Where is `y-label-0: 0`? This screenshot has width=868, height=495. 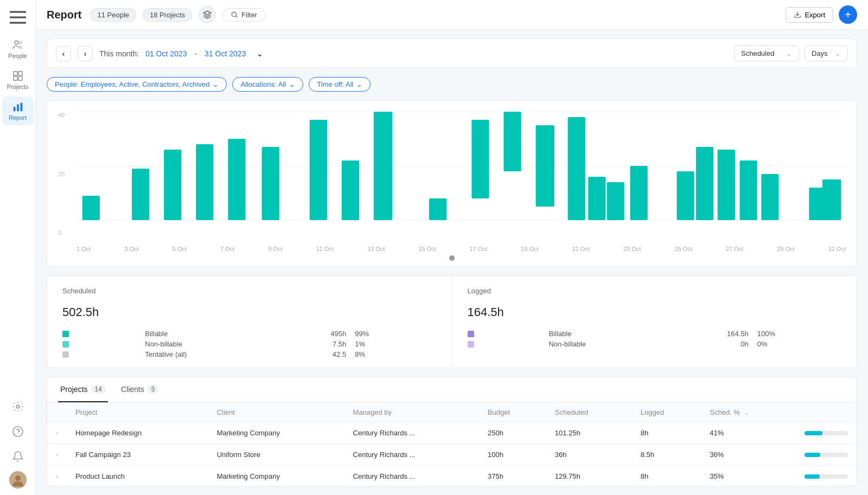
y-label-0: 0 is located at coordinates (66, 233).